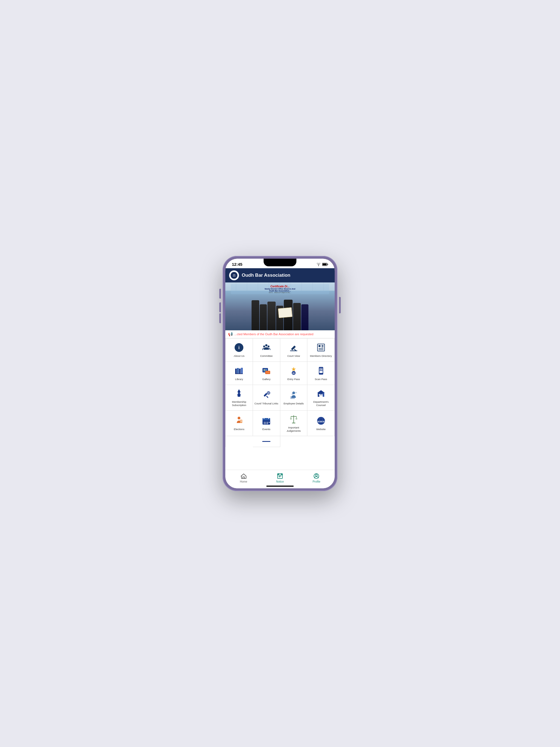 Image resolution: width=560 pixels, height=747 pixels. Describe the element at coordinates (321, 423) in the screenshot. I see `menu-item-website: www Website` at that location.